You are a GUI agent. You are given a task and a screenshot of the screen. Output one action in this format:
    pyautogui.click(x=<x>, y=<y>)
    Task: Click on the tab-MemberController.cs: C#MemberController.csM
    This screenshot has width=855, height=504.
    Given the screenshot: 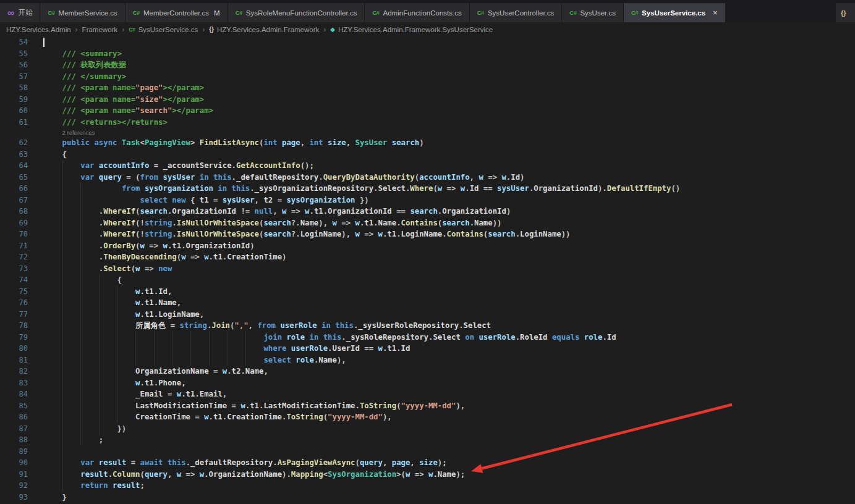 What is the action you would take?
    pyautogui.click(x=177, y=12)
    